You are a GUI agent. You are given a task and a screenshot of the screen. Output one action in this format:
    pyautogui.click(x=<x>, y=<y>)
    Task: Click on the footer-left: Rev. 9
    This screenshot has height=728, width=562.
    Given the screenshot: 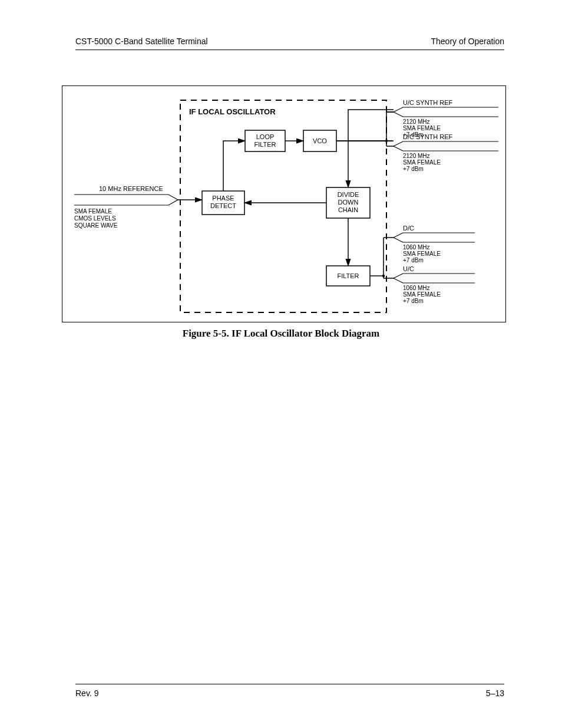 What is the action you would take?
    pyautogui.click(x=87, y=693)
    